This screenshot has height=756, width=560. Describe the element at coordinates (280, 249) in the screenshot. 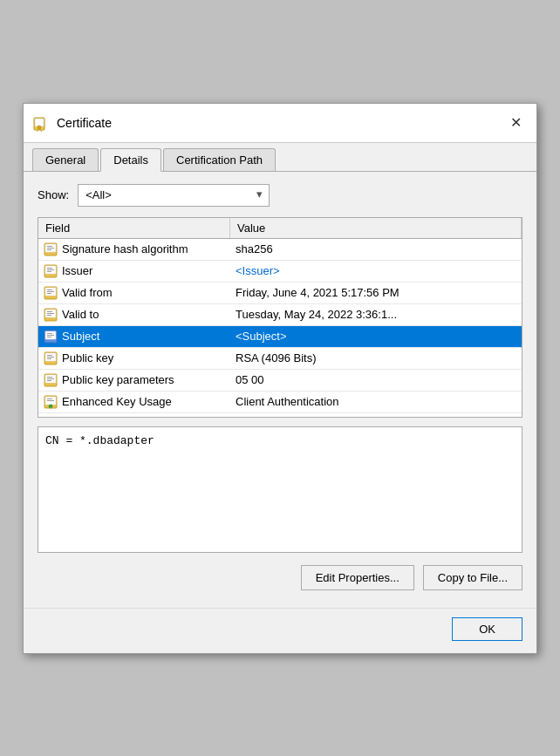

I see `table-row: Signature hash algorithm sha256` at that location.